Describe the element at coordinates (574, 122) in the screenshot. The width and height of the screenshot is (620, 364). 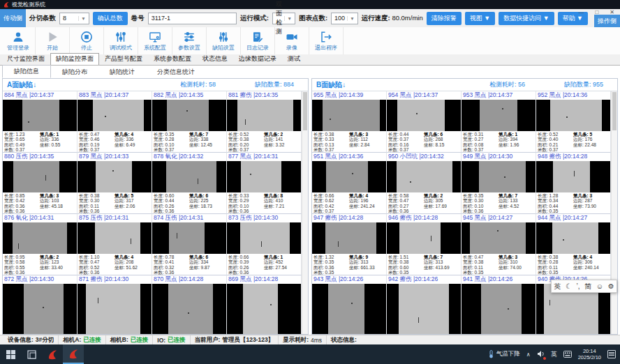
I see `defect-cell: 952 黑点 |20:14:36长度: 0.52宽度: 0.40面积: 0.21…` at that location.